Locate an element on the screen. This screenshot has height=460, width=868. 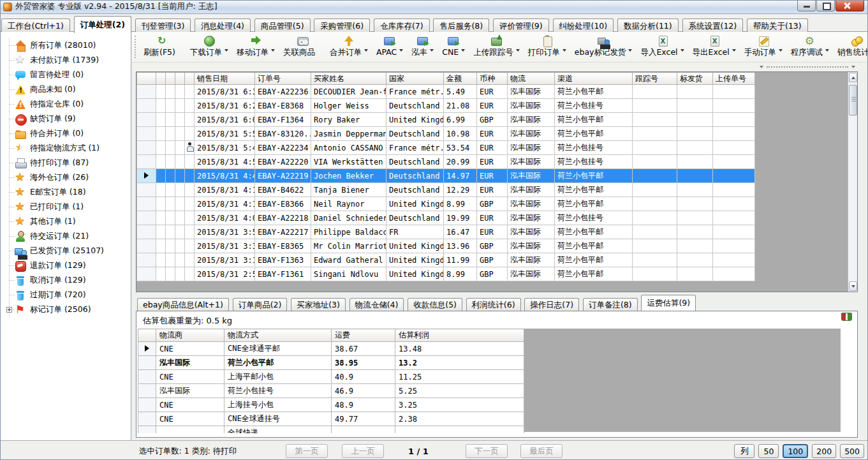
page-size-option: 50 is located at coordinates (769, 451).